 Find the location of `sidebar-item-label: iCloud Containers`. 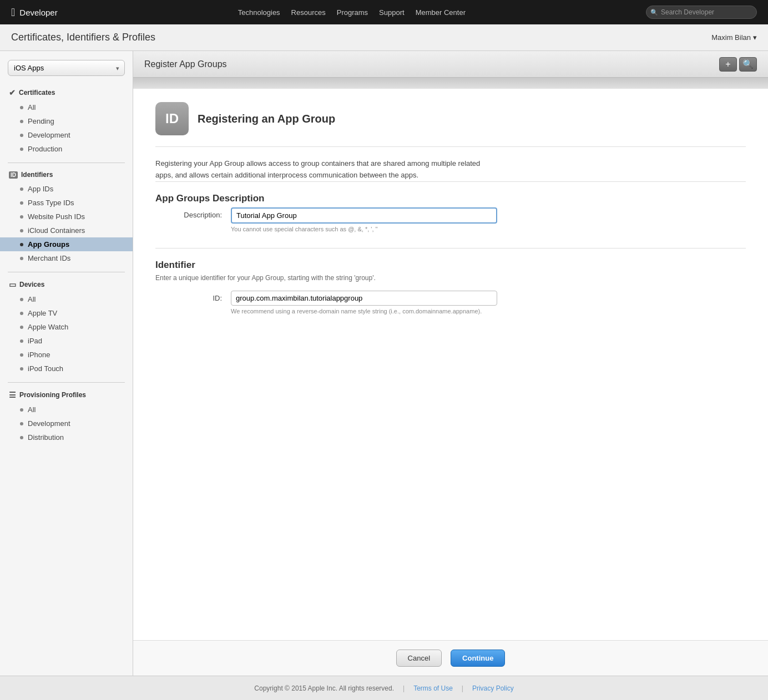

sidebar-item-label: iCloud Containers is located at coordinates (57, 231).